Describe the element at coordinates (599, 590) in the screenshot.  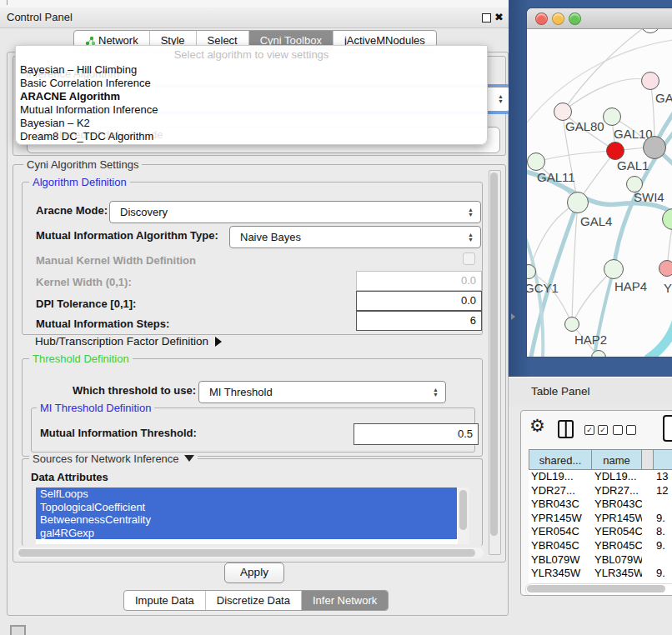
I see `table-horizontal-scrollbar` at that location.